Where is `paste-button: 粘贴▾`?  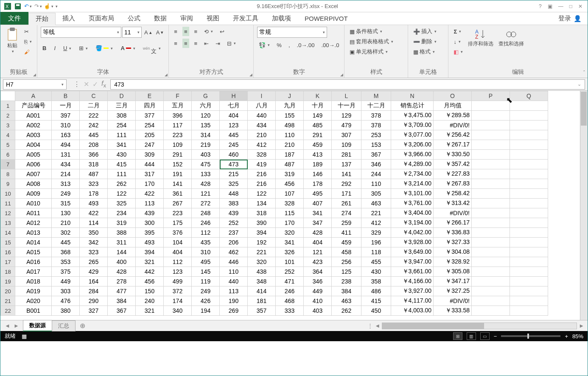
paste-button: 粘贴▾ is located at coordinates (12, 41).